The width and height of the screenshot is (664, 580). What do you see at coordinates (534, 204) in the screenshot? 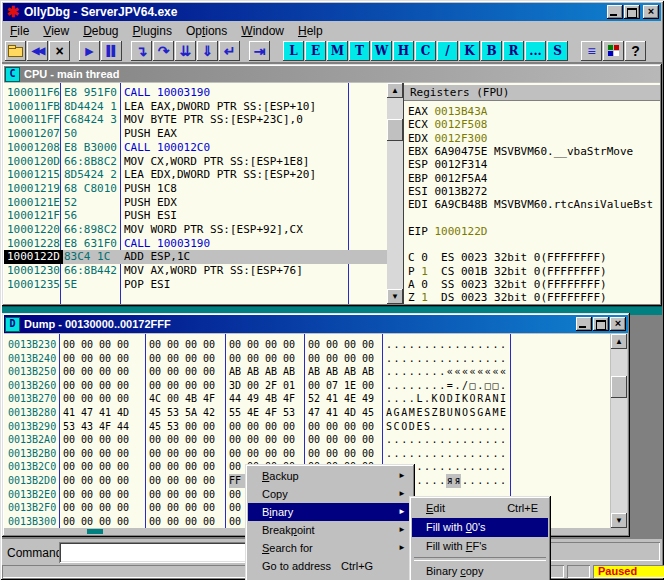
I see `register-row: EDI 6A9CB48B MSVBVM60.rtcAnsiValueBst` at bounding box center [534, 204].